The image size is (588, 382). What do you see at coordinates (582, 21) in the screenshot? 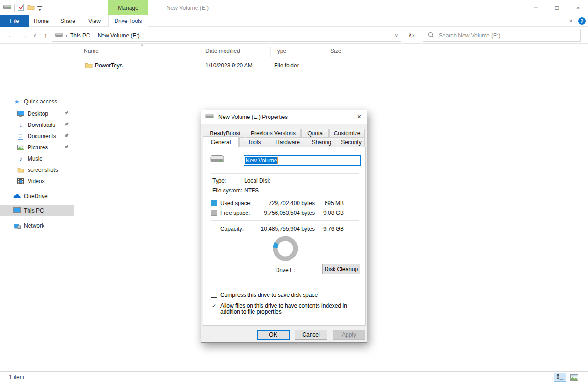
I see `help-icon: ?` at bounding box center [582, 21].